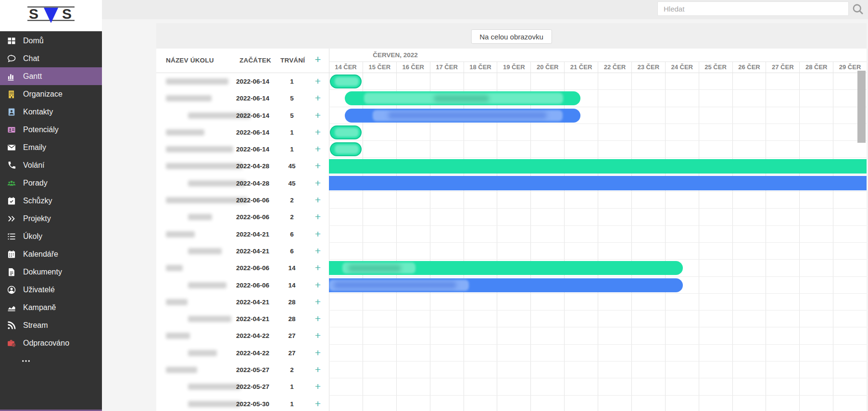  I want to click on gantt-row: 2022-04-2128+, so click(512, 319).